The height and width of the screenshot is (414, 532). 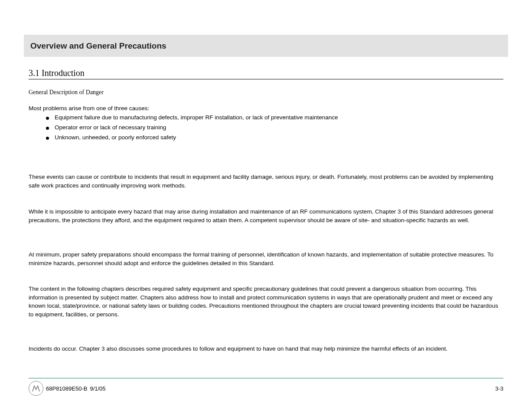 What do you see at coordinates (266, 108) in the screenshot?
I see `intro-text: Most problems arise from one of three ca…` at bounding box center [266, 108].